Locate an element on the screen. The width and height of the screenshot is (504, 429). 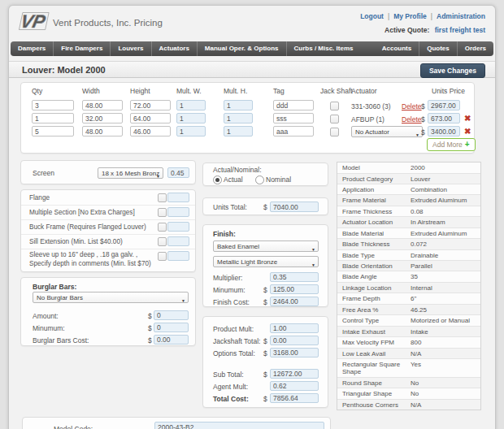
spec-label: Blade Type is located at coordinates (373, 255).